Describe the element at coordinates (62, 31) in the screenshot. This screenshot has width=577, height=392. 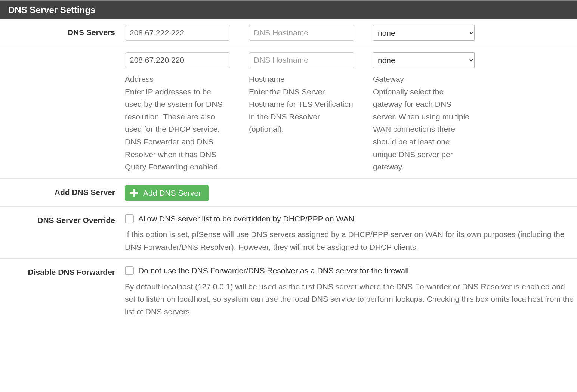
I see `dns-servers-label: DNS Servers` at that location.